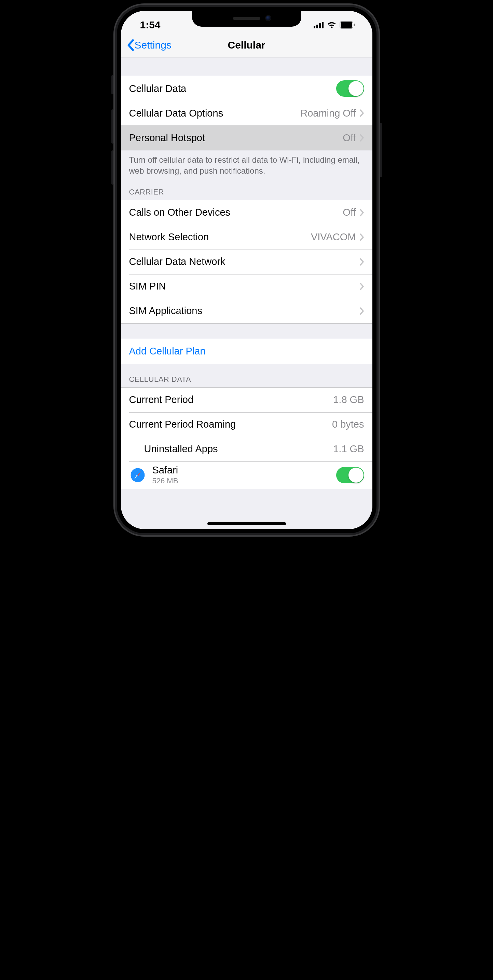 The width and height of the screenshot is (493, 980). What do you see at coordinates (220, 237) in the screenshot?
I see `row-label: Network Selection` at bounding box center [220, 237].